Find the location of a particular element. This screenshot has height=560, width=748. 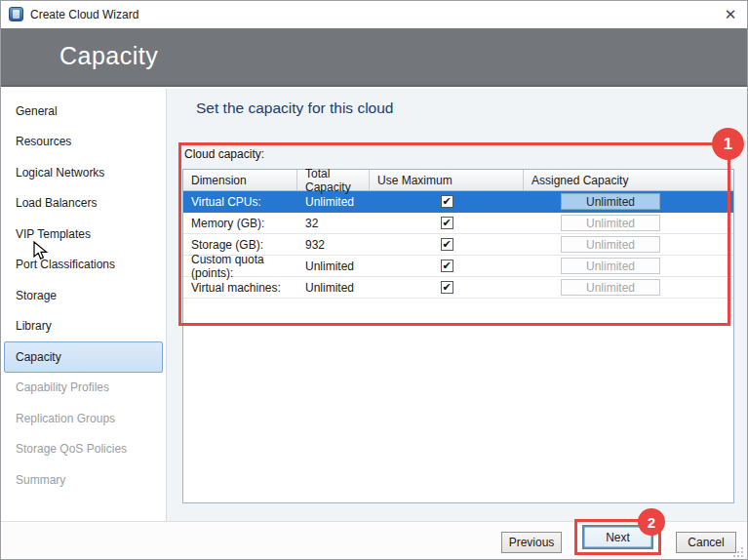

sidebar-item-label: Port Classifications is located at coordinates (65, 264).